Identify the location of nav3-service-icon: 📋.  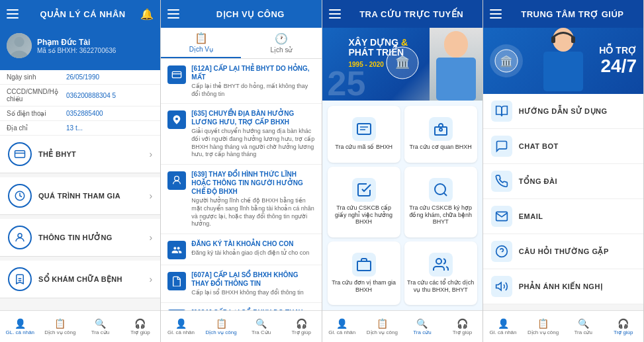
(383, 323).